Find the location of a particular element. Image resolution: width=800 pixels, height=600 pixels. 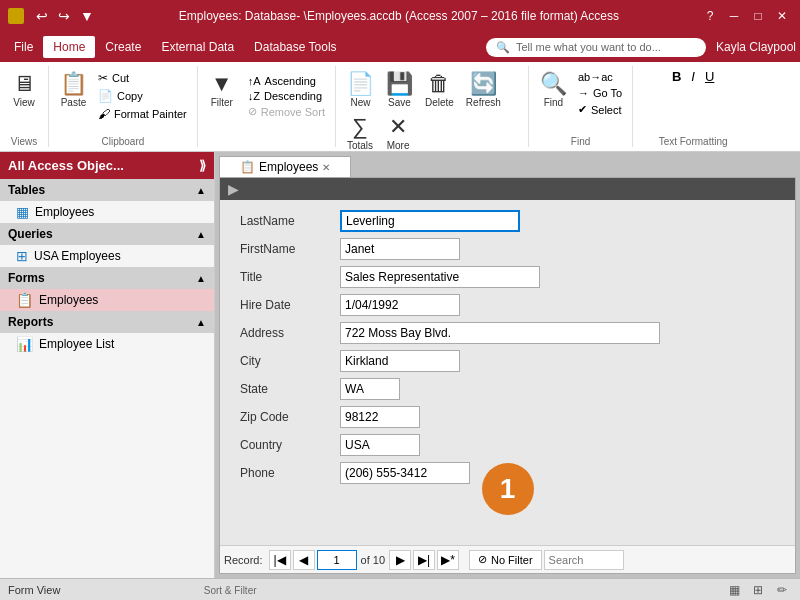

text-formatting-group-label: Text Formatting is located at coordinates (694, 140).